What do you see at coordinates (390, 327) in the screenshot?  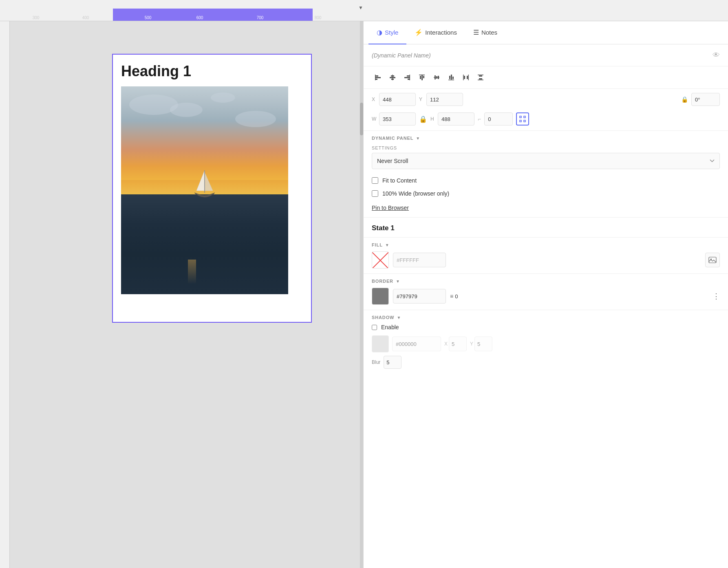 I see `shadow-enable-label: Enable` at bounding box center [390, 327].